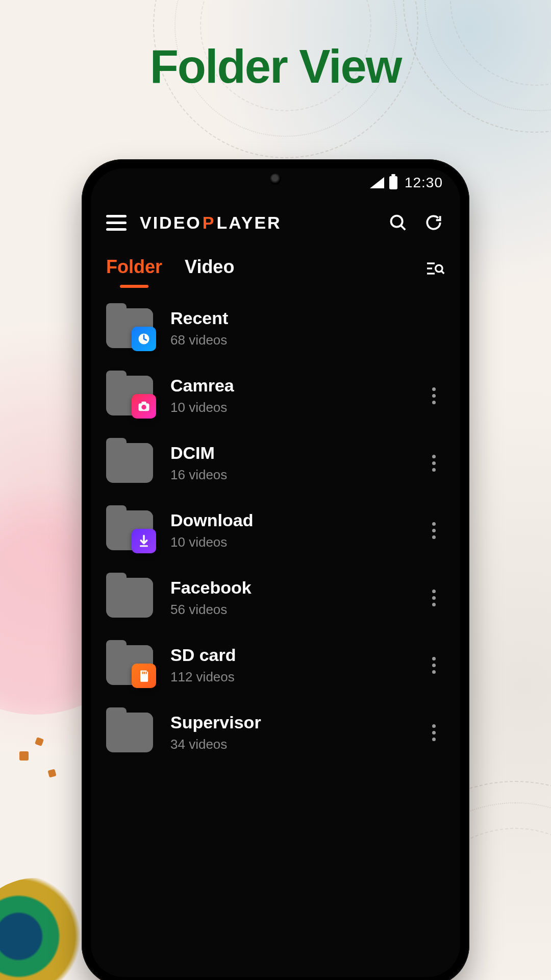 The image size is (551, 980). I want to click on folder-count: 68 videos, so click(308, 340).